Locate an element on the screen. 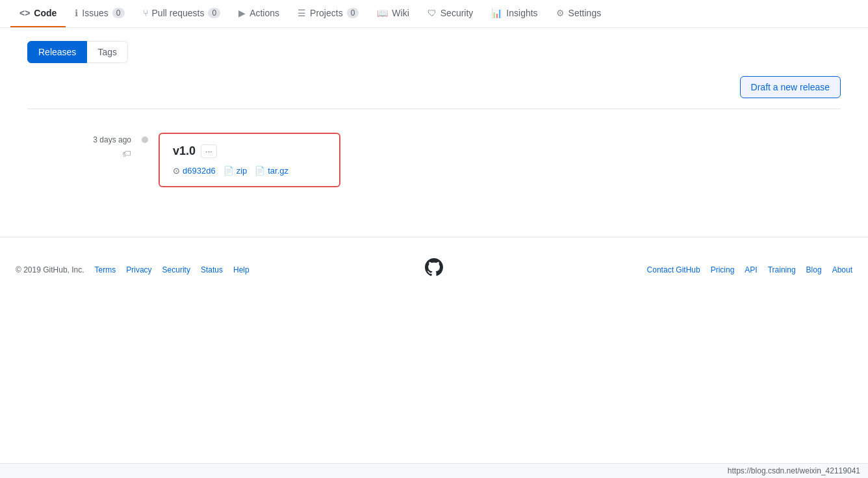 The height and width of the screenshot is (478, 868). zip-label: zip is located at coordinates (242, 170).